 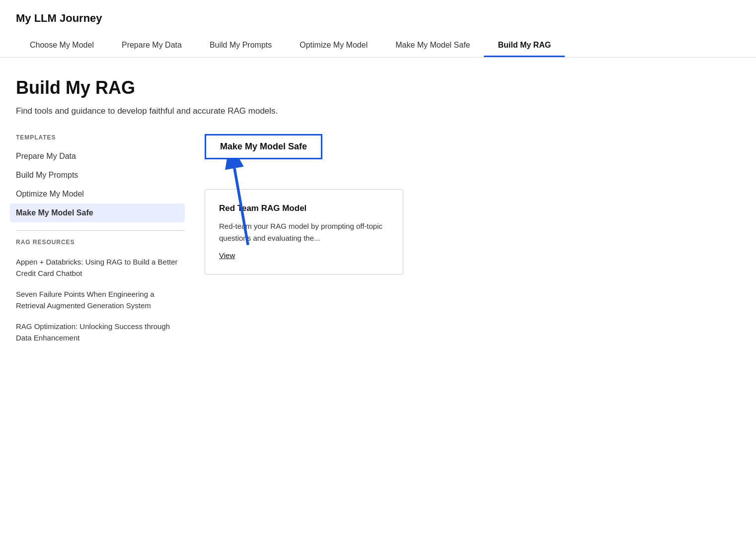 What do you see at coordinates (100, 137) in the screenshot?
I see `templates-section-label: TEMPLATES` at bounding box center [100, 137].